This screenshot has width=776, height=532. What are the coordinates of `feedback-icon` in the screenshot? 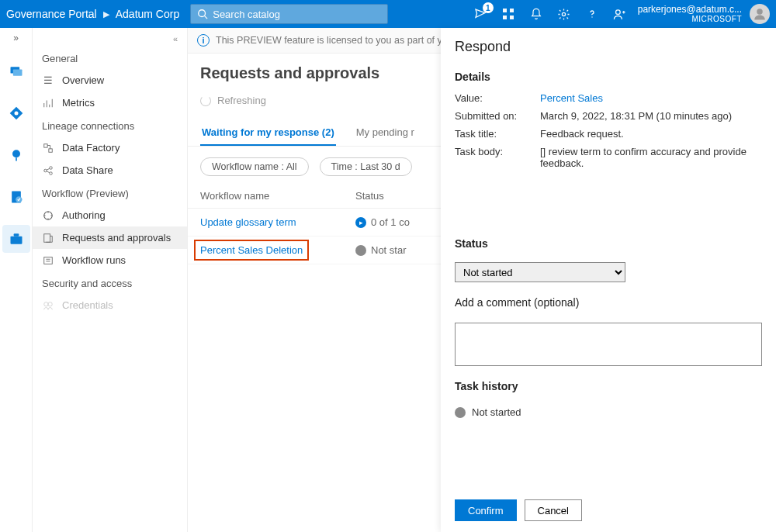 It's located at (620, 14).